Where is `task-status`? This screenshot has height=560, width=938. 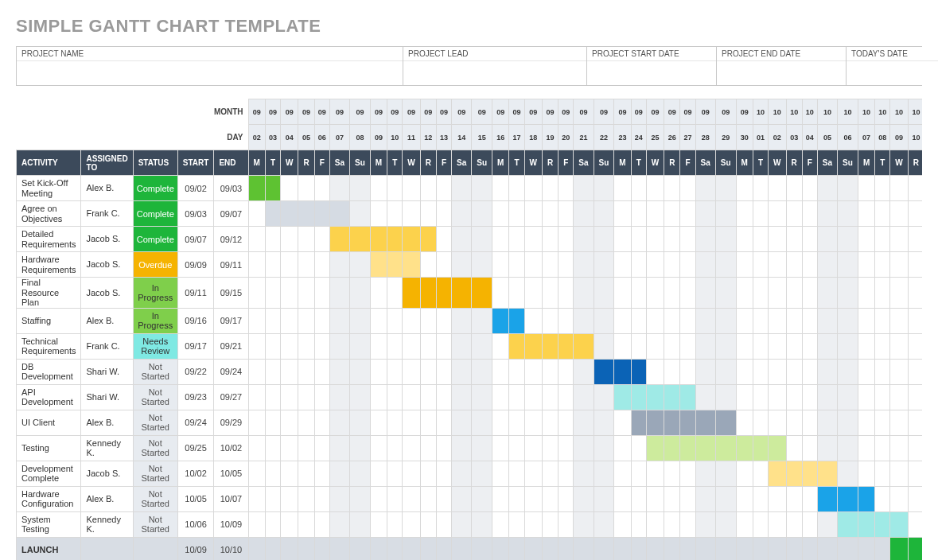
task-status is located at coordinates (155, 549).